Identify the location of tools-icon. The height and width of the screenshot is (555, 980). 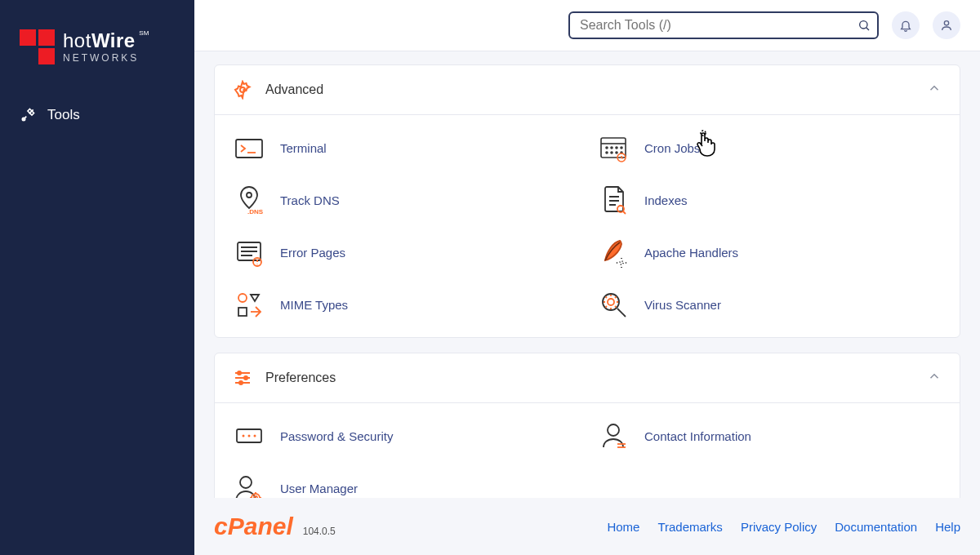
(28, 115).